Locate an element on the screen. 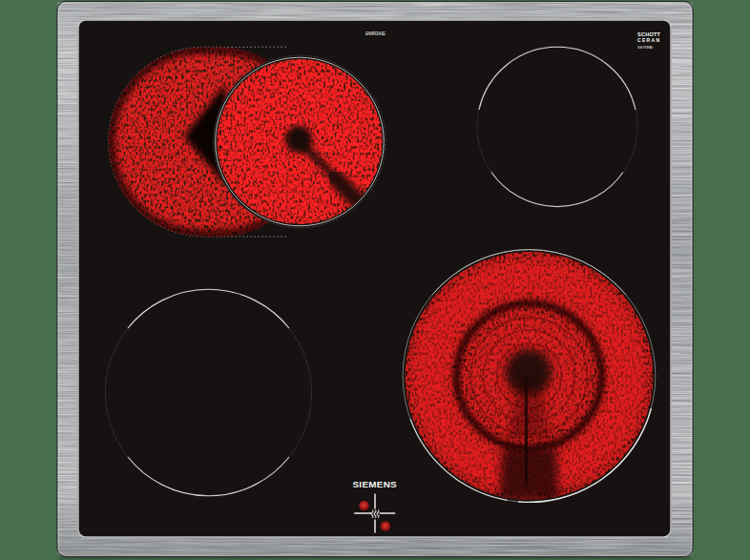  svg-text: CERAN is located at coordinates (649, 40).